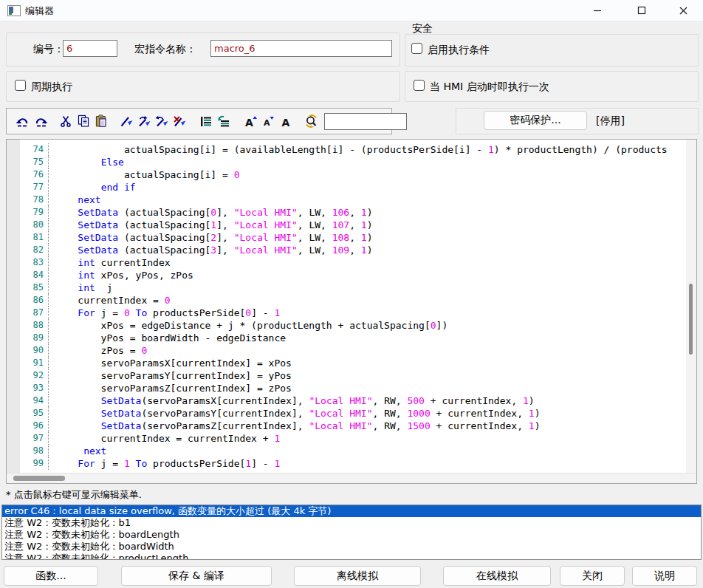  I want to click on close-icon, so click(684, 10).